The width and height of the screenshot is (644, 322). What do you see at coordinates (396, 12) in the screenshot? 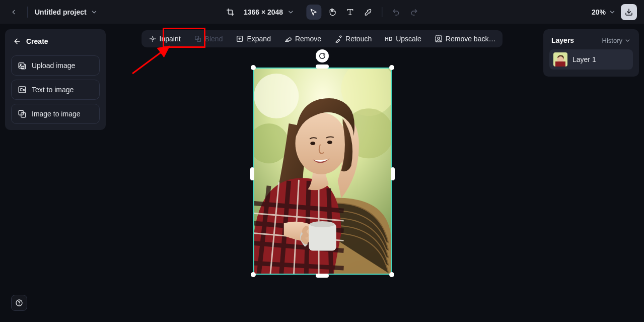
I see `undo-icon` at bounding box center [396, 12].